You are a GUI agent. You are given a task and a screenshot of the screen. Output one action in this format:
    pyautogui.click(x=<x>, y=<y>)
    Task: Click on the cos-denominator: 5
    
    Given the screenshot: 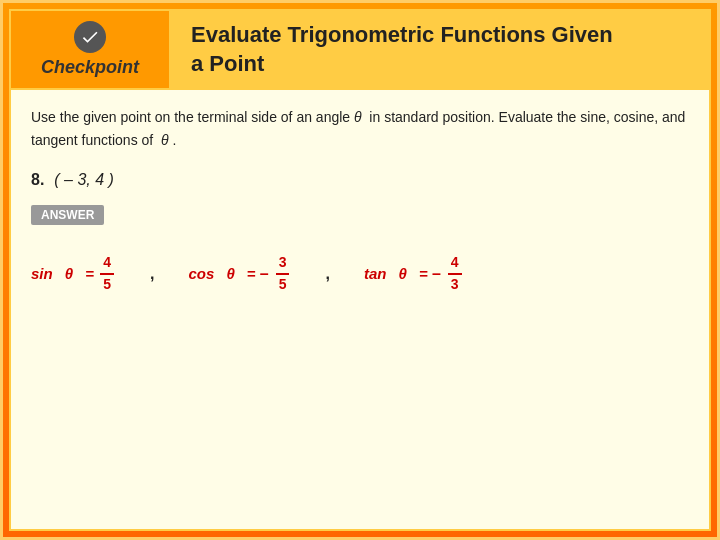 What is the action you would take?
    pyautogui.click(x=283, y=285)
    